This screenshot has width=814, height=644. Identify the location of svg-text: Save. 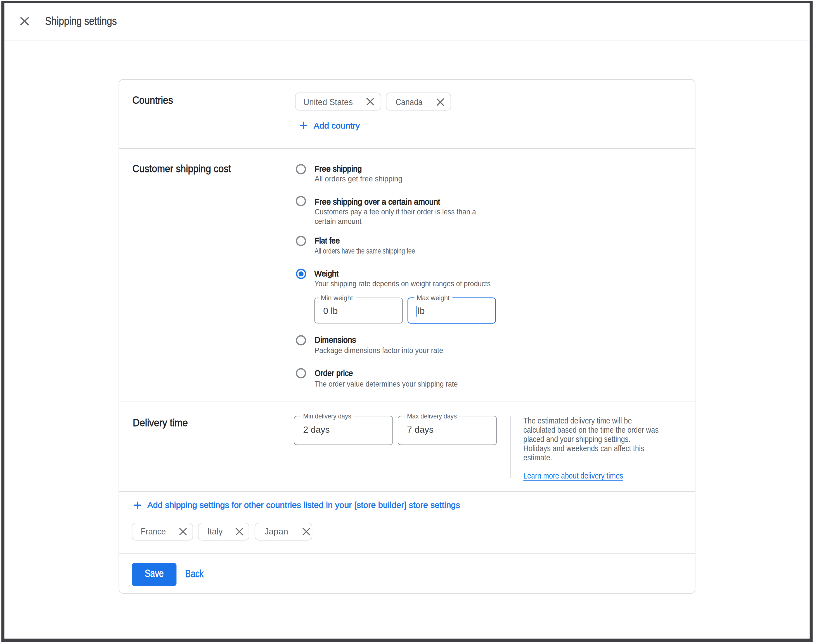
(154, 573).